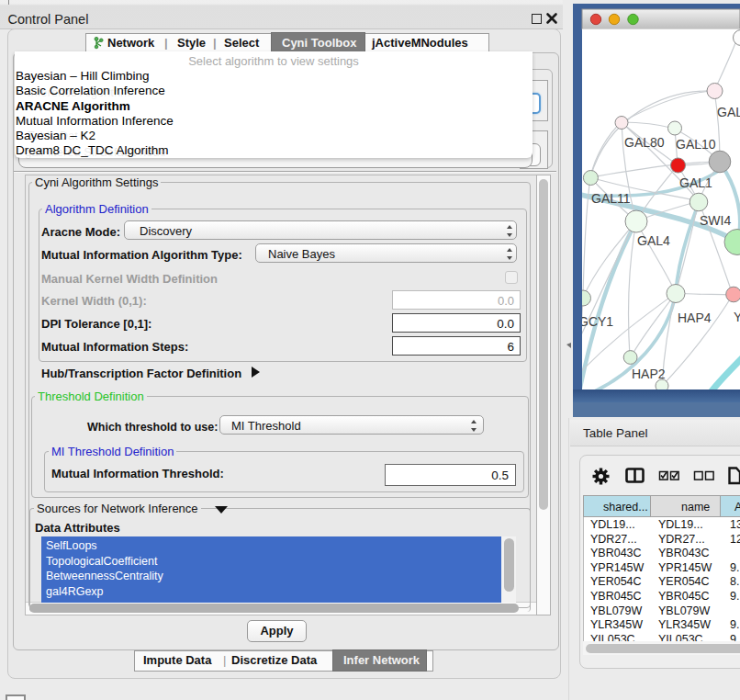  I want to click on svg-text: SWI4, so click(715, 220).